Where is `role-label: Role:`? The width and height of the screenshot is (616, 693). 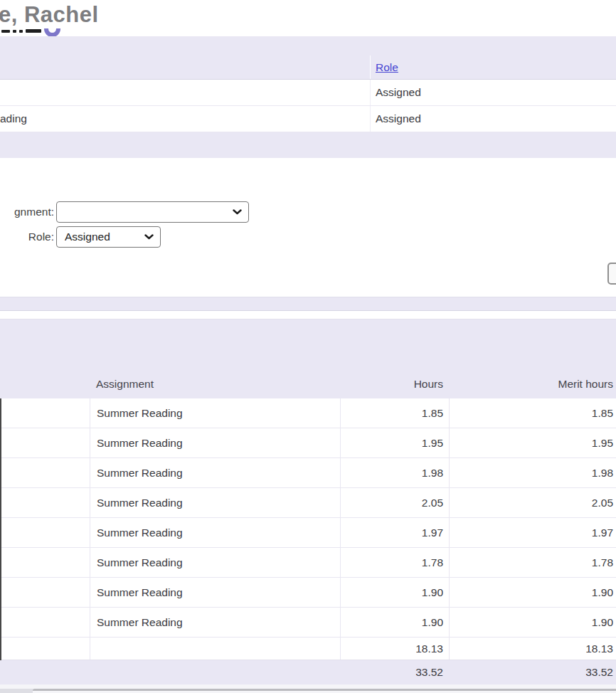 role-label: Role: is located at coordinates (27, 237).